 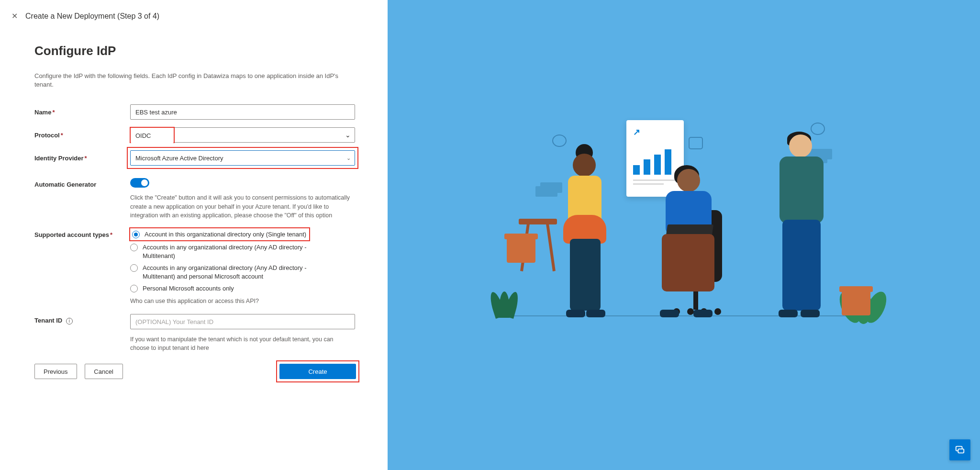 I want to click on row-tenant-id: Tenant ID i If you want to manipulate th…, so click(x=195, y=333).